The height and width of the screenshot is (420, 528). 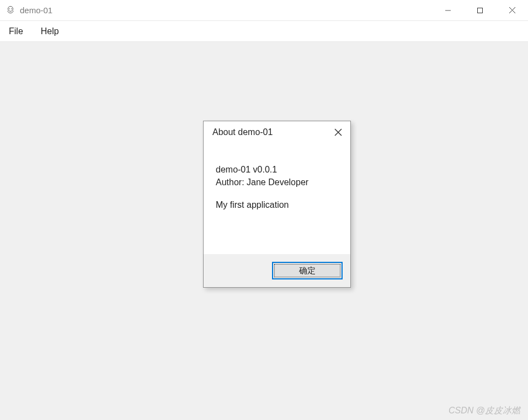 What do you see at coordinates (50, 31) in the screenshot?
I see `menu-help: Help` at bounding box center [50, 31].